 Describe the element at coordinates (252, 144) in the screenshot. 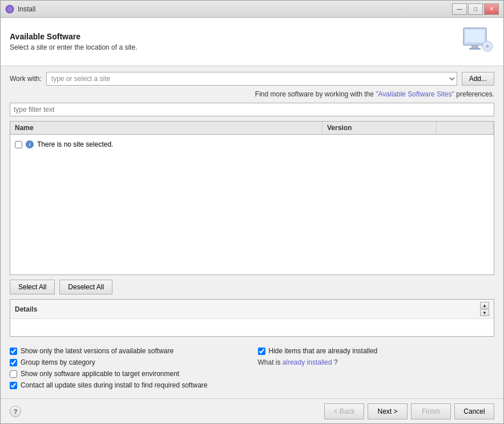

I see `no-site-row: i There is no site selected.` at that location.